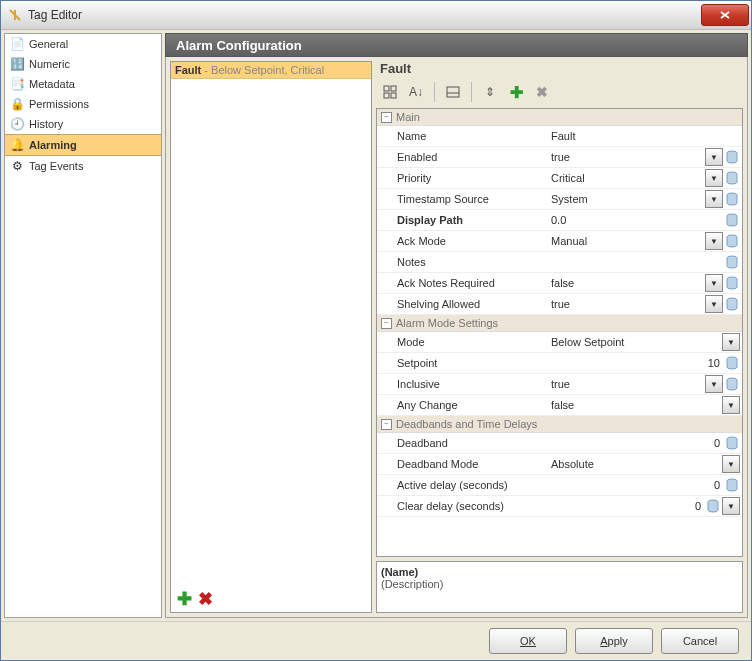 Image resolution: width=752 pixels, height=661 pixels. Describe the element at coordinates (560, 158) in the screenshot. I see `prop-row-enabled: Enabledtrue▼` at that location.